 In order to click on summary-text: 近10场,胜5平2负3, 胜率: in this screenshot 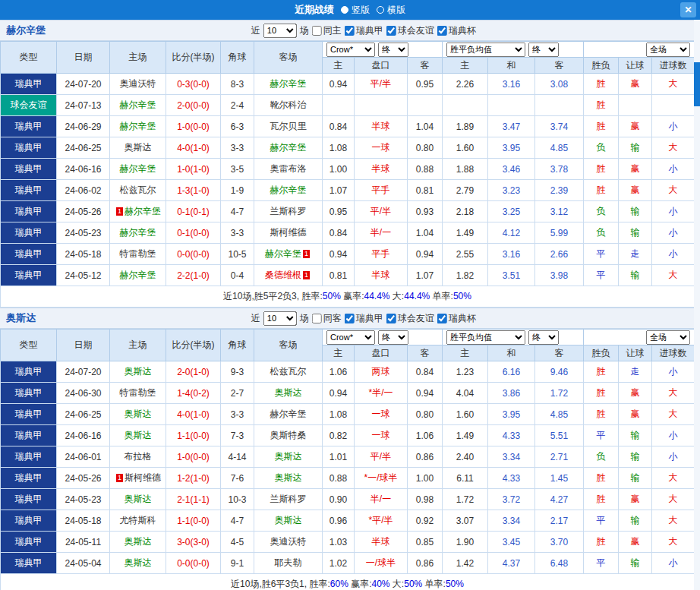, I will do `click(273, 296)`.